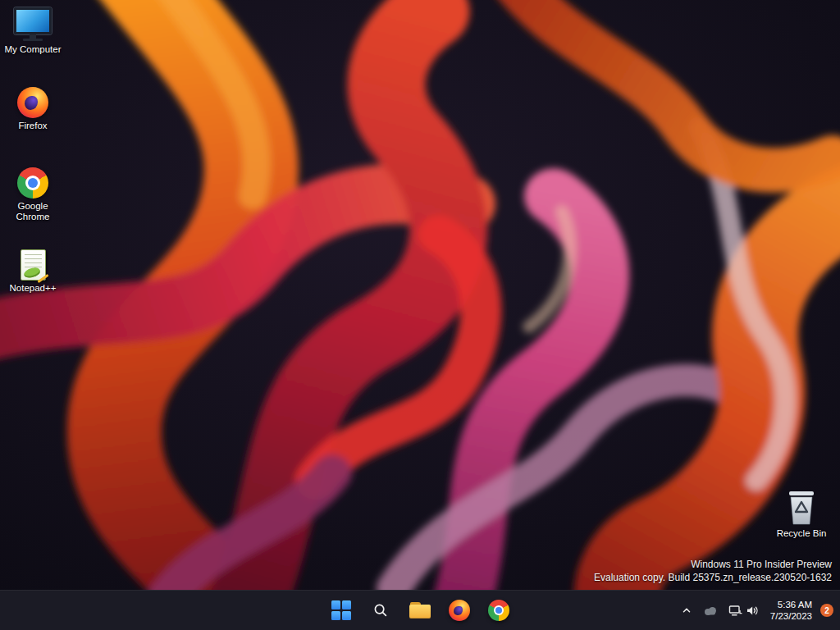  I want to click on folder-icon, so click(420, 610).